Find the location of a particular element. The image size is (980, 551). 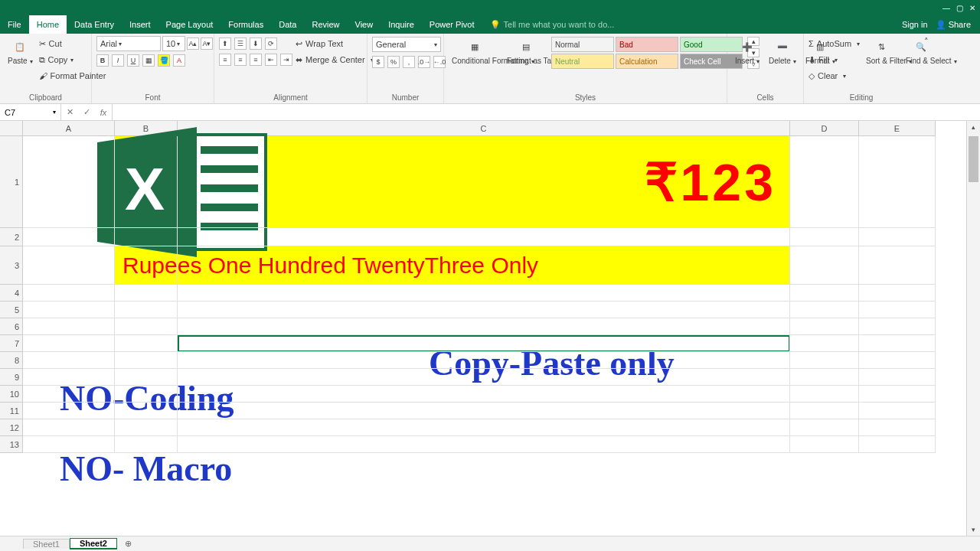

col-head-D: D is located at coordinates (825, 129).